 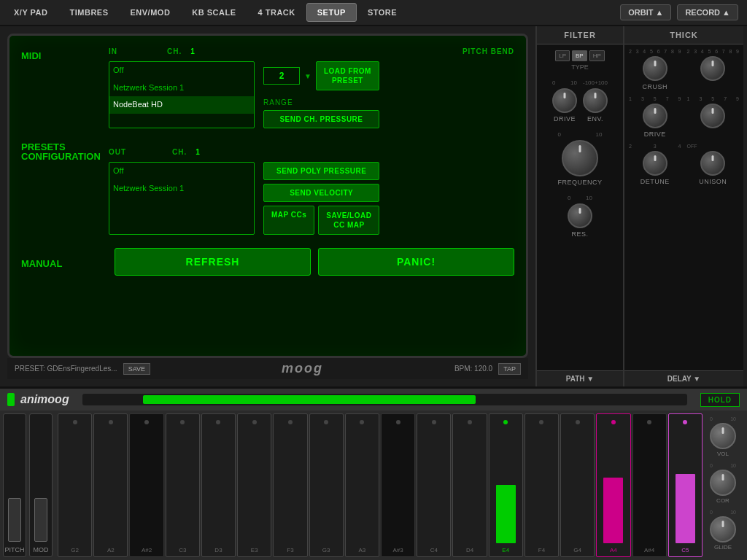 I want to click on key-a3: A3, so click(x=362, y=486).